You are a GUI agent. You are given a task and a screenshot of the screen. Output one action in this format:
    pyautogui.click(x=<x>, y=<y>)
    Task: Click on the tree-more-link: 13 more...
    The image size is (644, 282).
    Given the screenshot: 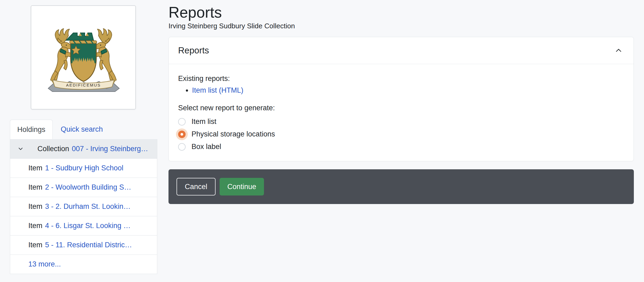 What is the action you would take?
    pyautogui.click(x=45, y=264)
    